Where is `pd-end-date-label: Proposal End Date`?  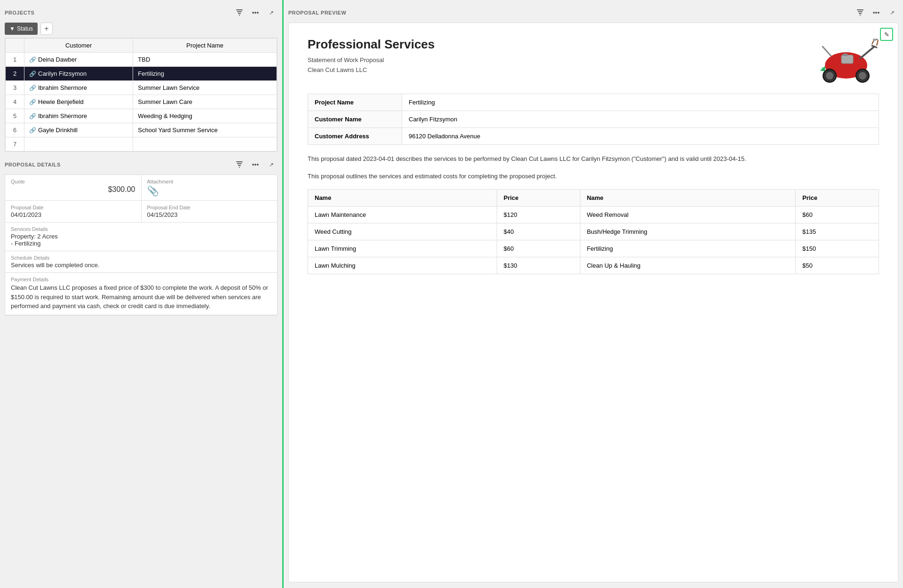 pd-end-date-label: Proposal End Date is located at coordinates (210, 207).